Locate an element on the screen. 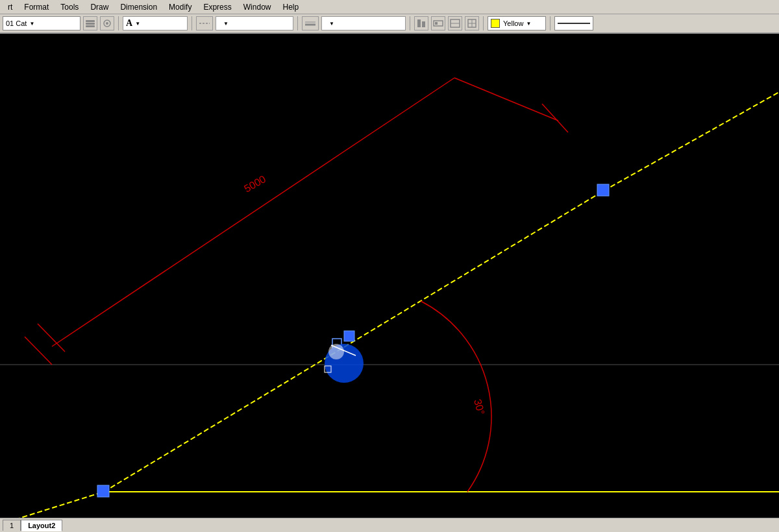 Image resolution: width=779 pixels, height=532 pixels. cursor-highlight is located at coordinates (336, 352).